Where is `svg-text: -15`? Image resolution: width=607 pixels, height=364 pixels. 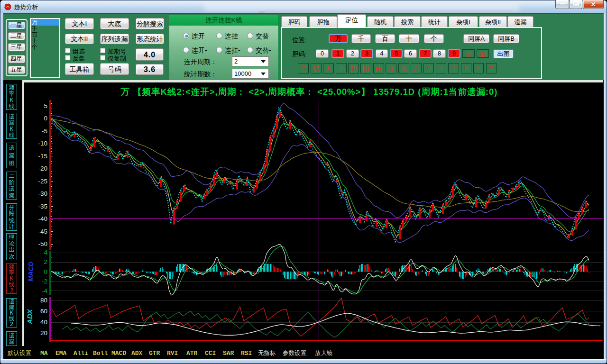
svg-text: -15 is located at coordinates (43, 156).